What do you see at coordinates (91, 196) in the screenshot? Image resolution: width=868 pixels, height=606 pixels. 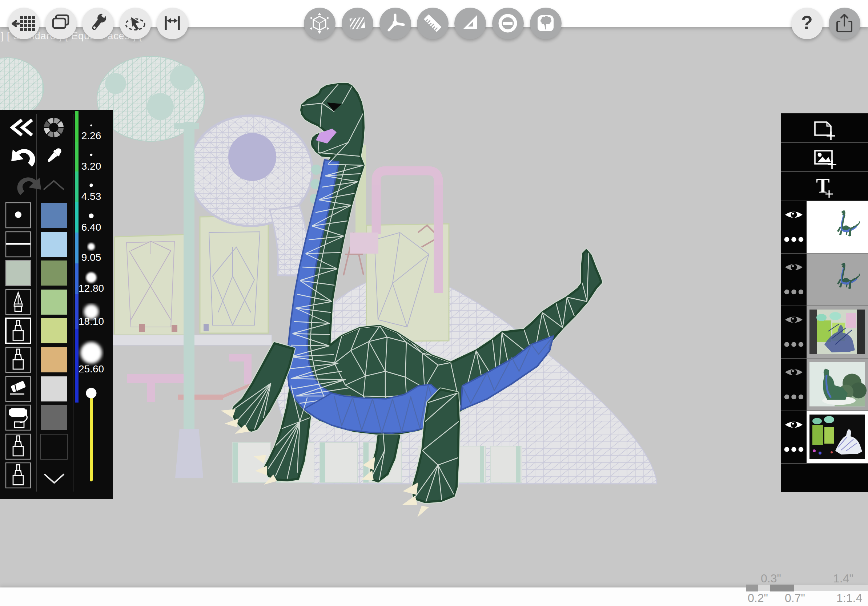 I see `svg-text: 4.53` at bounding box center [91, 196].